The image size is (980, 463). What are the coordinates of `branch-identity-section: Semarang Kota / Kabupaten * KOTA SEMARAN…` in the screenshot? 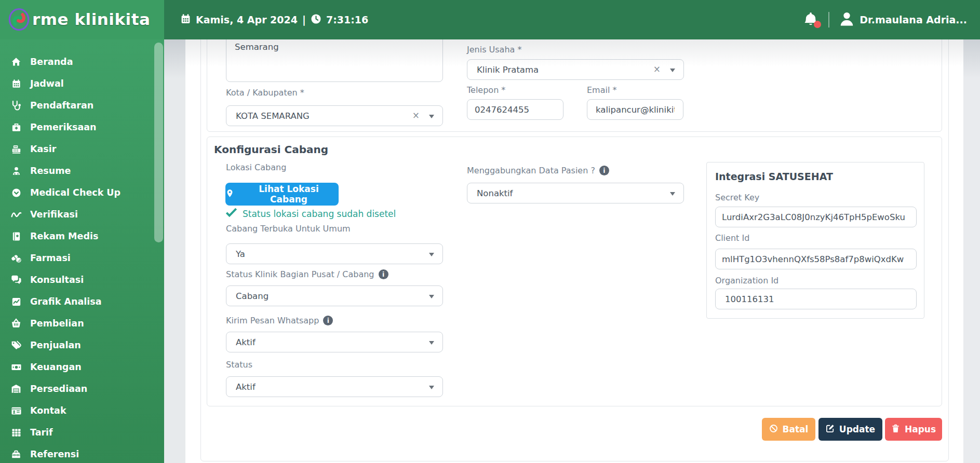 It's located at (574, 86).